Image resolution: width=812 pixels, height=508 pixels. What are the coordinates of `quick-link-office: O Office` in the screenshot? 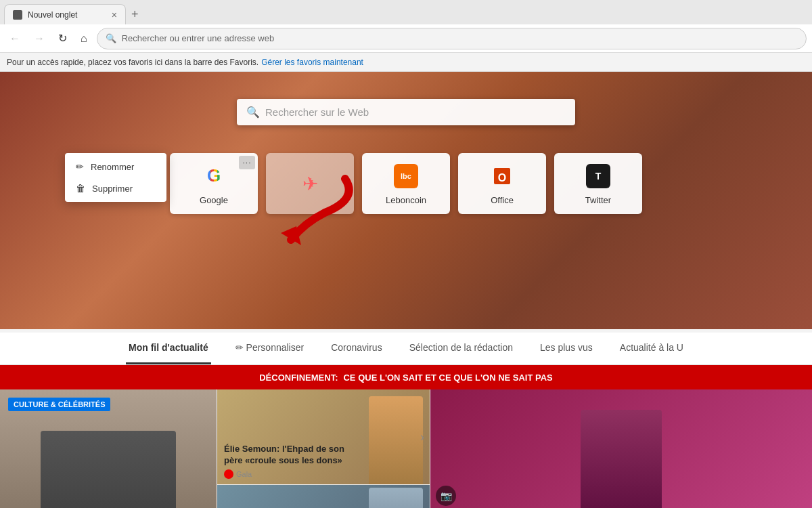 It's located at (502, 184).